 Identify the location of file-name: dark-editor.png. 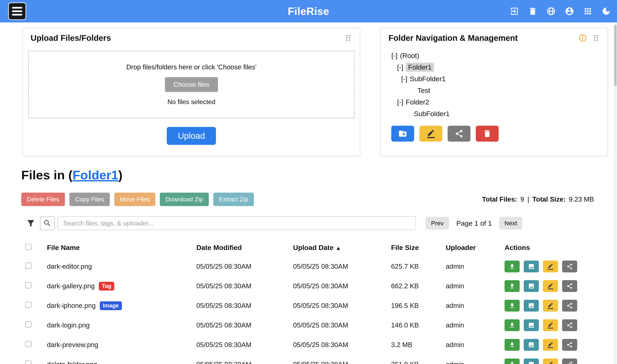
(69, 266).